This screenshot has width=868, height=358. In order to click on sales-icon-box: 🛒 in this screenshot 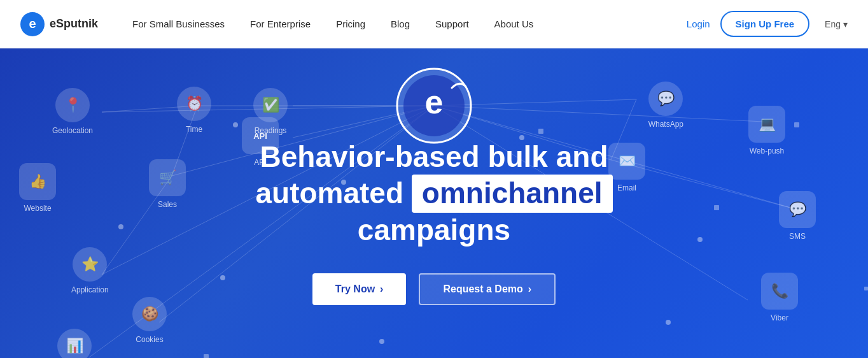, I will do `click(167, 178)`.